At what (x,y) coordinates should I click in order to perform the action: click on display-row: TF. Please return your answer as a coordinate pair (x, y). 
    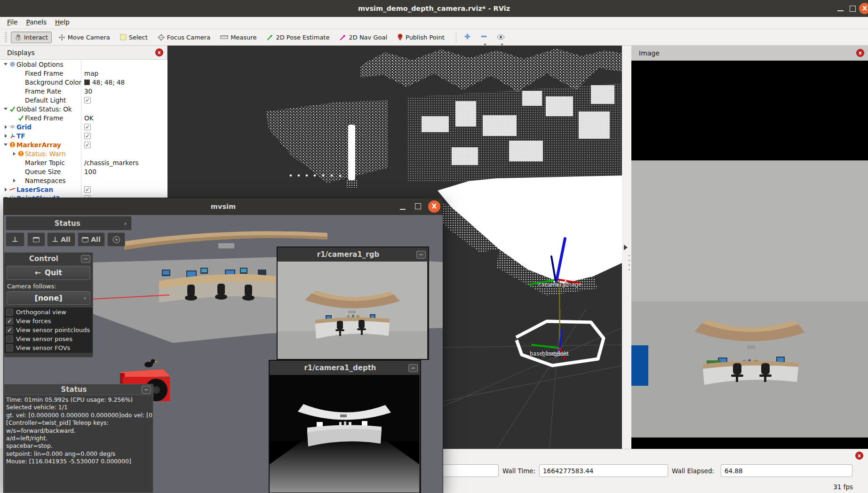
    Looking at the image, I should click on (84, 135).